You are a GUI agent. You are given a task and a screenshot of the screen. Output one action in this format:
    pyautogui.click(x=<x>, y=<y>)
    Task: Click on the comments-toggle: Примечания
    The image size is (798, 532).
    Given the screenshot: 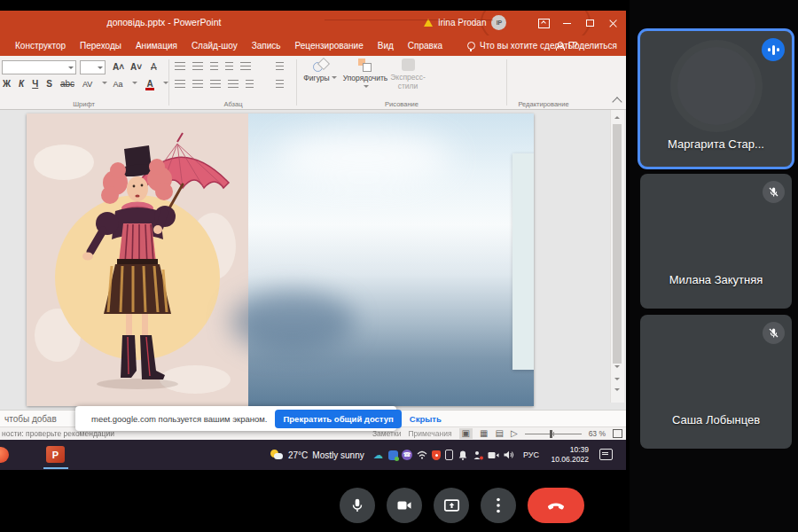 What is the action you would take?
    pyautogui.click(x=429, y=434)
    